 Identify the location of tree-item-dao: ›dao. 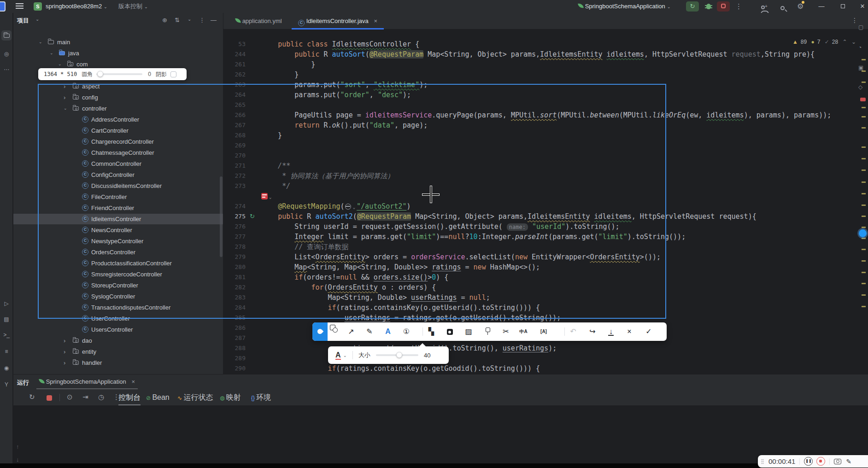
(118, 341).